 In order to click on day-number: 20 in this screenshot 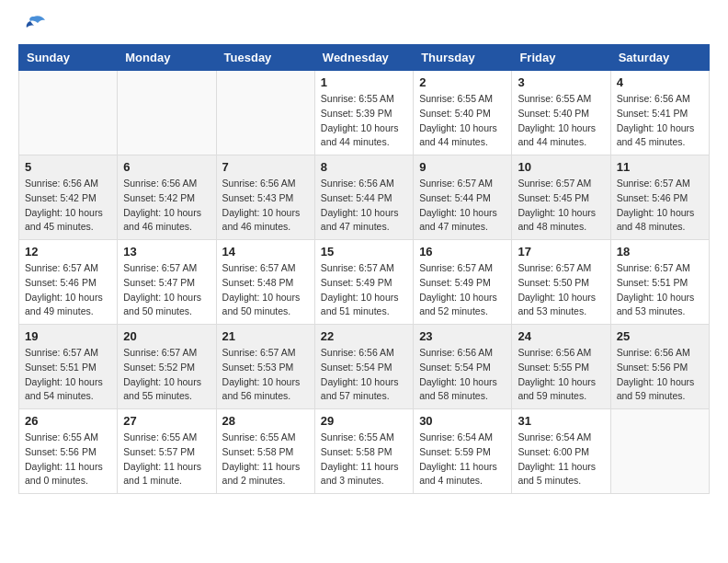, I will do `click(166, 337)`.